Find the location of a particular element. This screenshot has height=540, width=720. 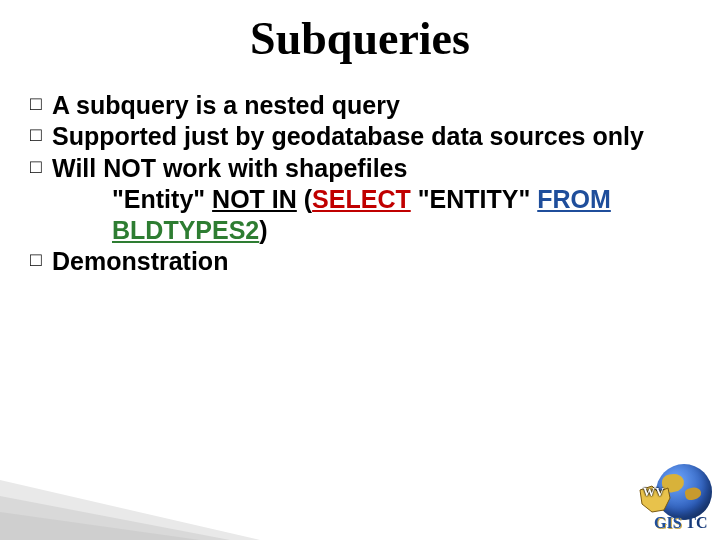

bullet-text: Supported just by geodatabase data sourc… is located at coordinates (371, 136).